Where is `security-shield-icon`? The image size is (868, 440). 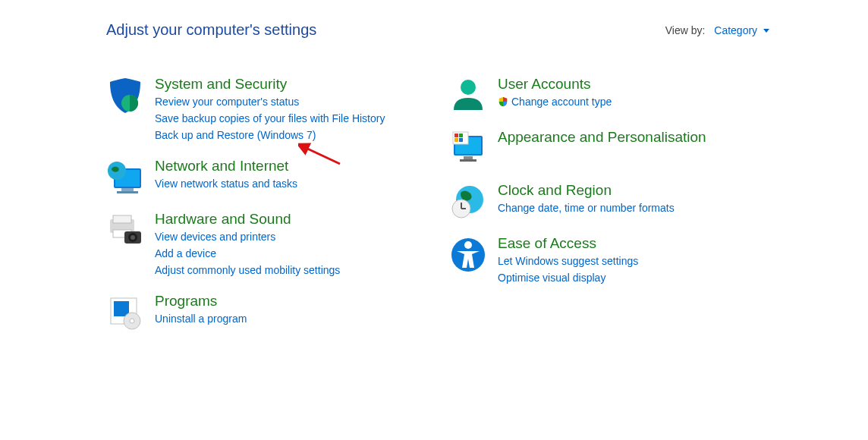
security-shield-icon is located at coordinates (131, 109).